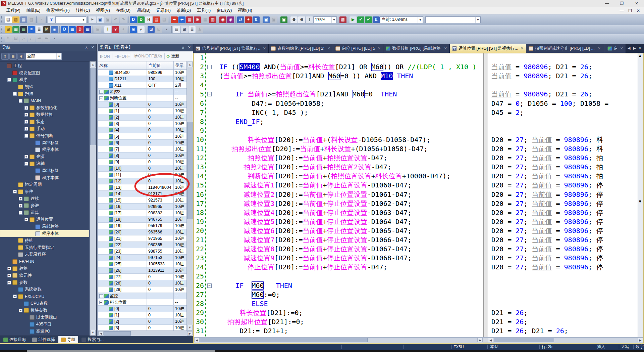  Describe the element at coordinates (142, 226) in the screenshot. I see `watch-row: [19]95517910进` at that location.